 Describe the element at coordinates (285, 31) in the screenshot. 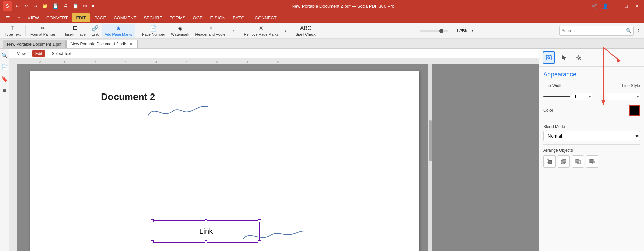

I see `chevron-right-btn: ›` at that location.